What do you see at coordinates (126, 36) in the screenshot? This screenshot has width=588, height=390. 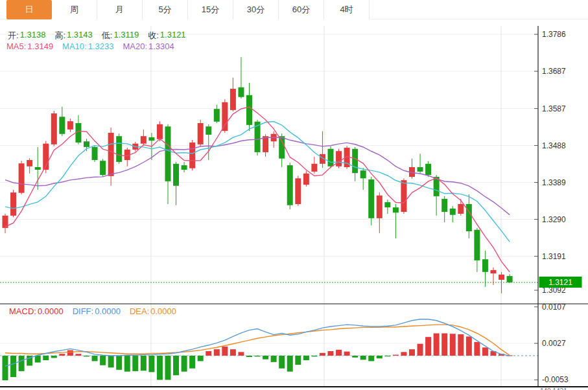 I see `ohlc-low-value: 1.3119` at bounding box center [126, 36].